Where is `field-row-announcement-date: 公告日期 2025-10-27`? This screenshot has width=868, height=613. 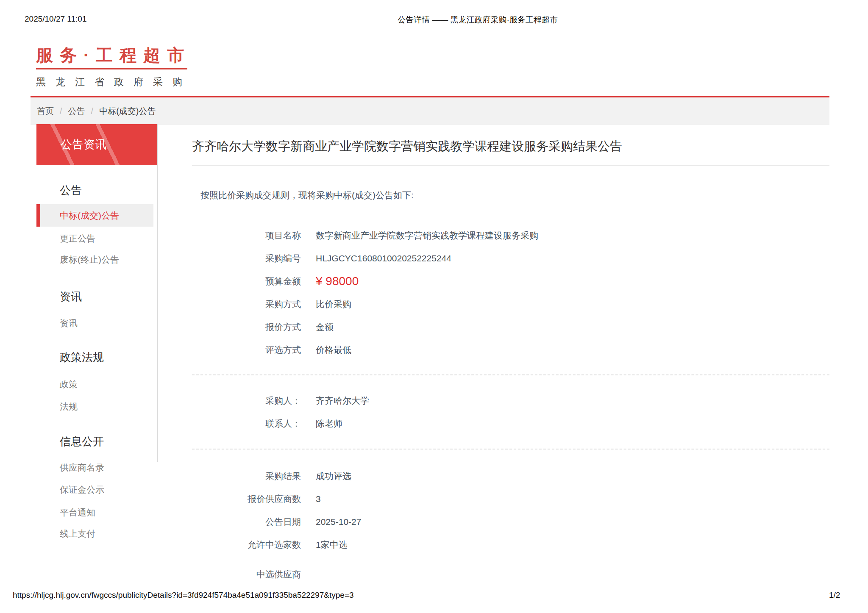 field-row-announcement-date: 公告日期 2025-10-27 is located at coordinates (511, 522).